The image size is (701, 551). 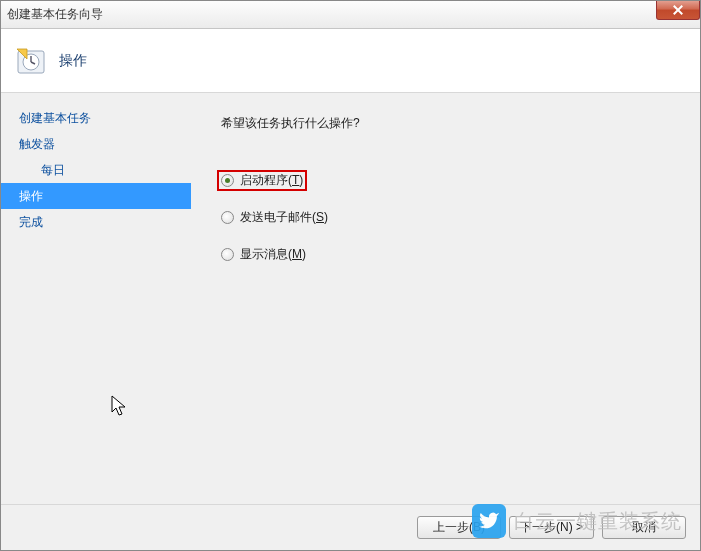 What do you see at coordinates (228, 218) in the screenshot?
I see `radio-send-email` at bounding box center [228, 218].